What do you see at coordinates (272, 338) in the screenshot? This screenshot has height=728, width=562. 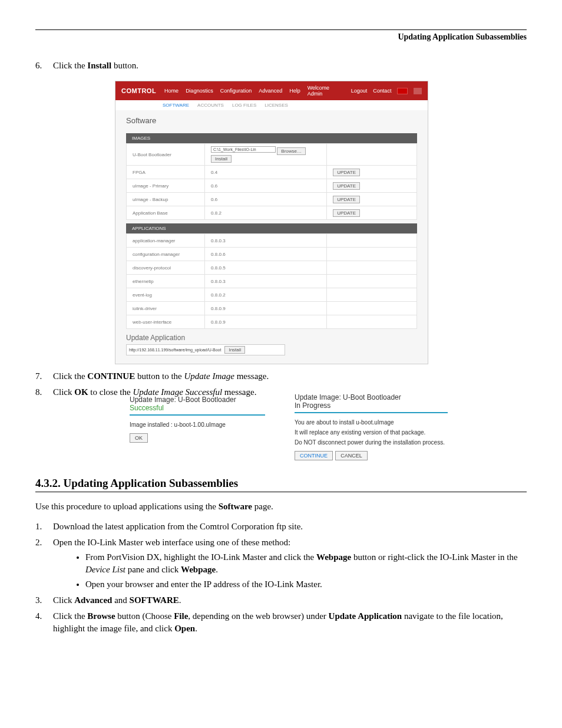 I see `update-app-title: Update Application` at bounding box center [272, 338].